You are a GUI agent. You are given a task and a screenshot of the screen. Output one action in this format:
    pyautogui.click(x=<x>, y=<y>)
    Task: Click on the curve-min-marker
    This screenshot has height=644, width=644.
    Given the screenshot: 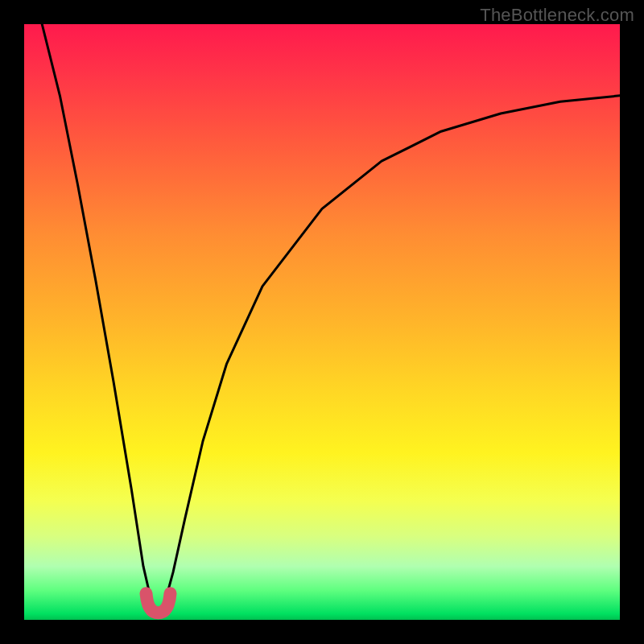 What is the action you would take?
    pyautogui.click(x=159, y=603)
    